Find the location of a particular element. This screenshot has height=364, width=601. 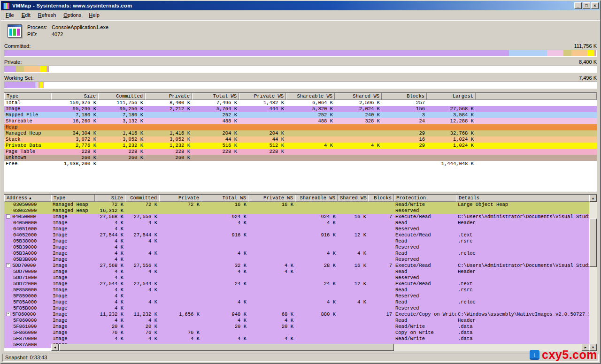

bar-label: Working Set: is located at coordinates (19, 78).